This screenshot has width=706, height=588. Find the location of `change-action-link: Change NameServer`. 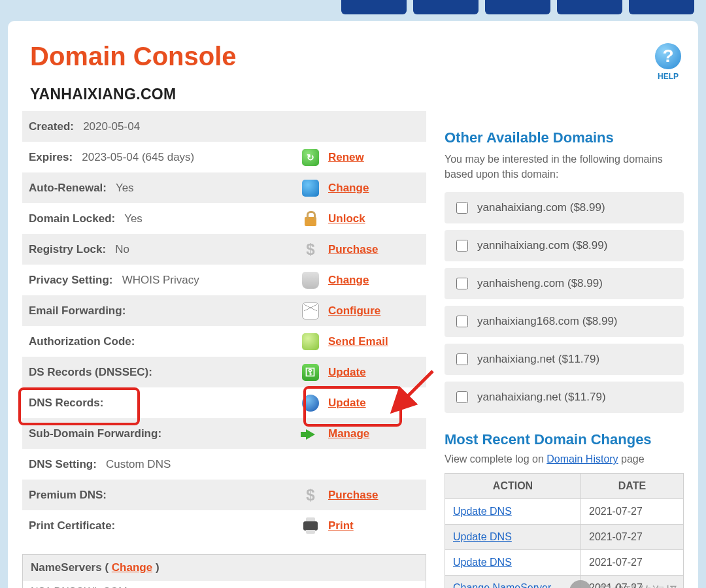

change-action-link: Change NameServer is located at coordinates (502, 585).